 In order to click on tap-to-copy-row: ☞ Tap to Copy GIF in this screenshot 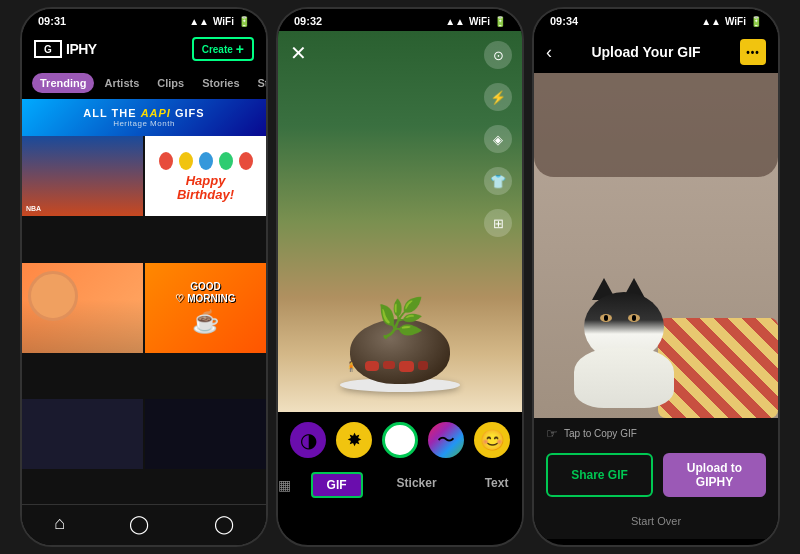, I will do `click(656, 432)`.